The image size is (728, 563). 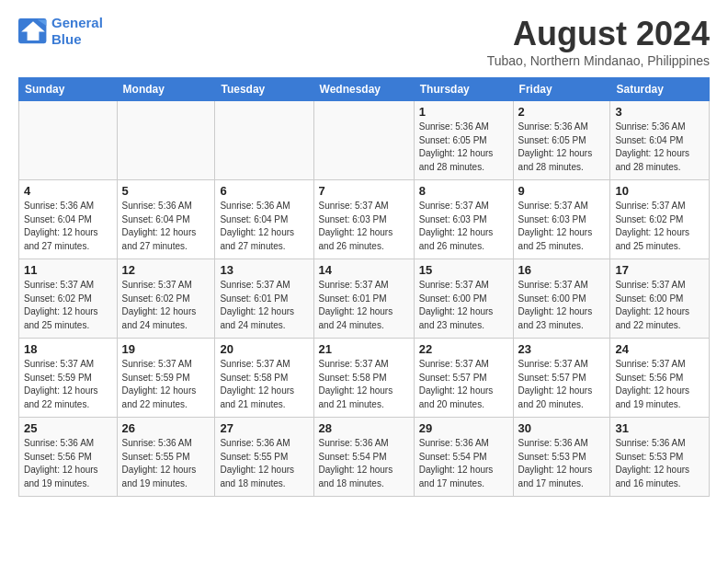 I want to click on calendar-week-row: 4Sunrise: 5:36 AM Sunset: 6:04 PM Daylig…, so click(x=364, y=220).